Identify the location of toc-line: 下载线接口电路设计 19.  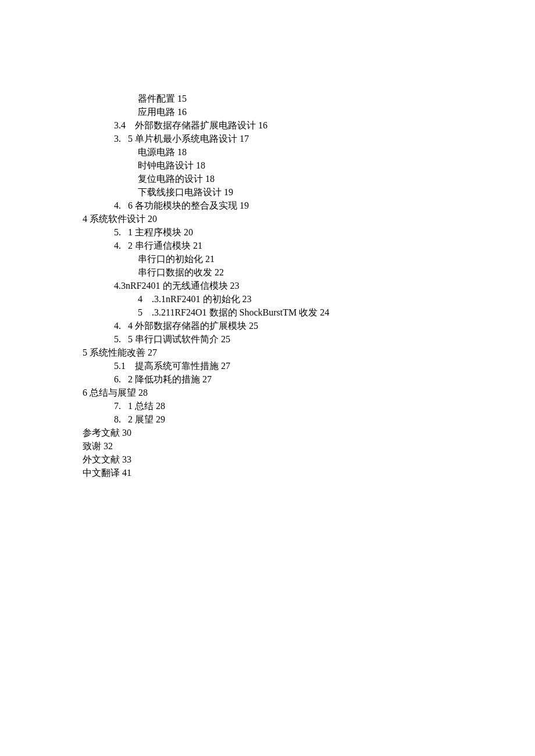
(274, 192).